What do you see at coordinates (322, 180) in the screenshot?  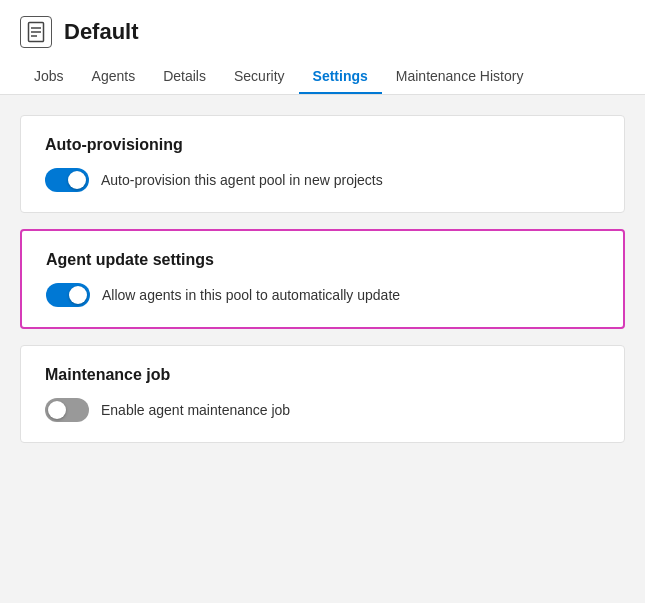 I see `auto-provisioning-toggle-row: Auto-provision this agent pool in new pr…` at bounding box center [322, 180].